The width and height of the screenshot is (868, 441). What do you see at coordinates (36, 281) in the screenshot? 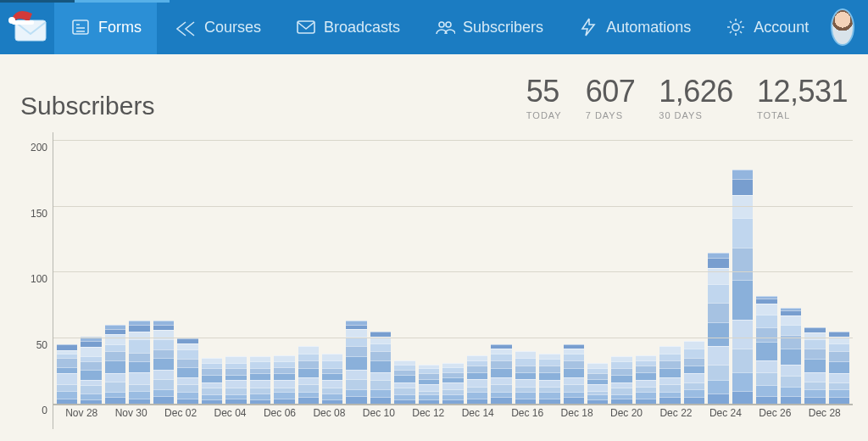
I see `y-axis: 050100150200` at bounding box center [36, 281].